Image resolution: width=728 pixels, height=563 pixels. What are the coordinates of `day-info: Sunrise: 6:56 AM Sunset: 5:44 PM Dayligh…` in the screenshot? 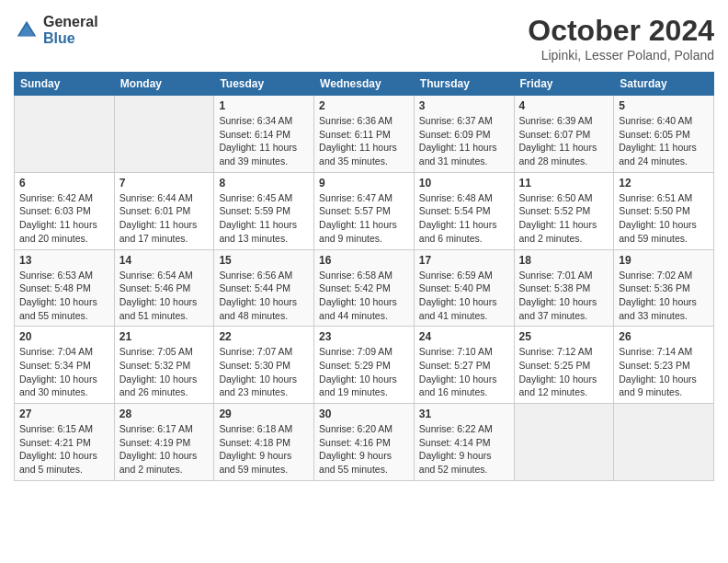 It's located at (264, 296).